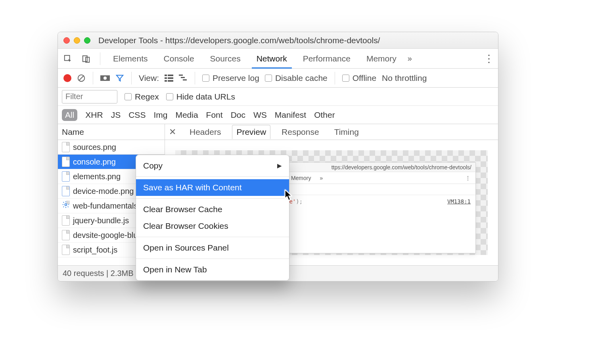  I want to click on network-toolbar: View: Preserve log Disable cache Offline…, so click(278, 78).